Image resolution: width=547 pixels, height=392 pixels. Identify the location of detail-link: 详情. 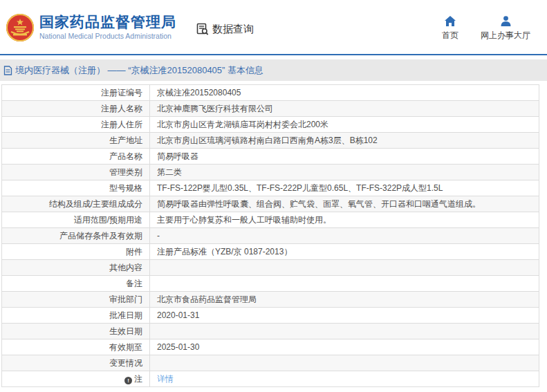
(165, 379).